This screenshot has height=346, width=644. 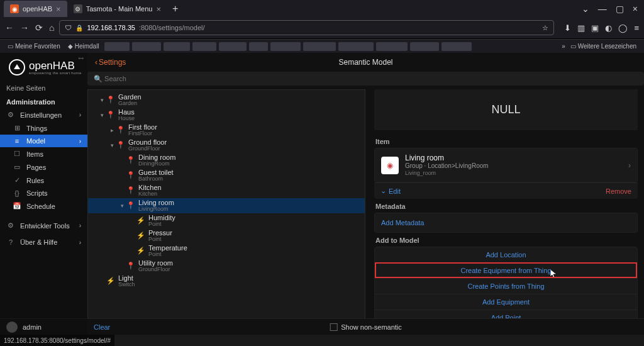 What do you see at coordinates (564, 47) in the screenshot?
I see `bookmarks-overflow-icon: »` at bounding box center [564, 47].